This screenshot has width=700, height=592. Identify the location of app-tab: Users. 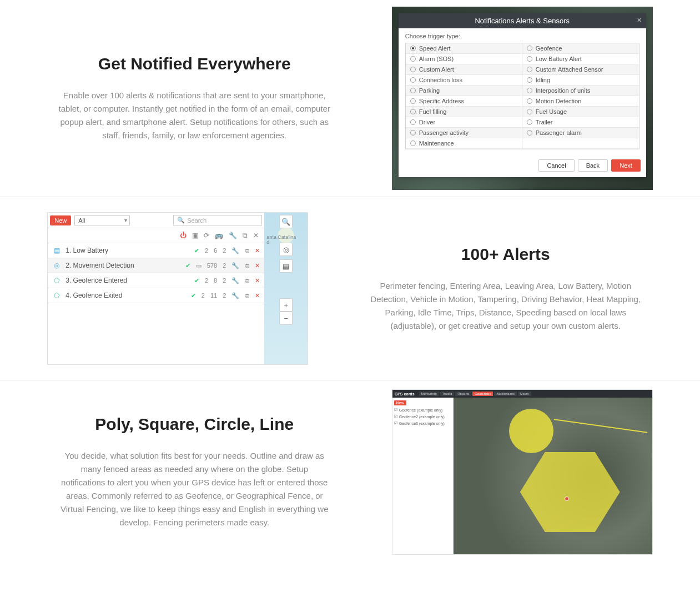
(525, 394).